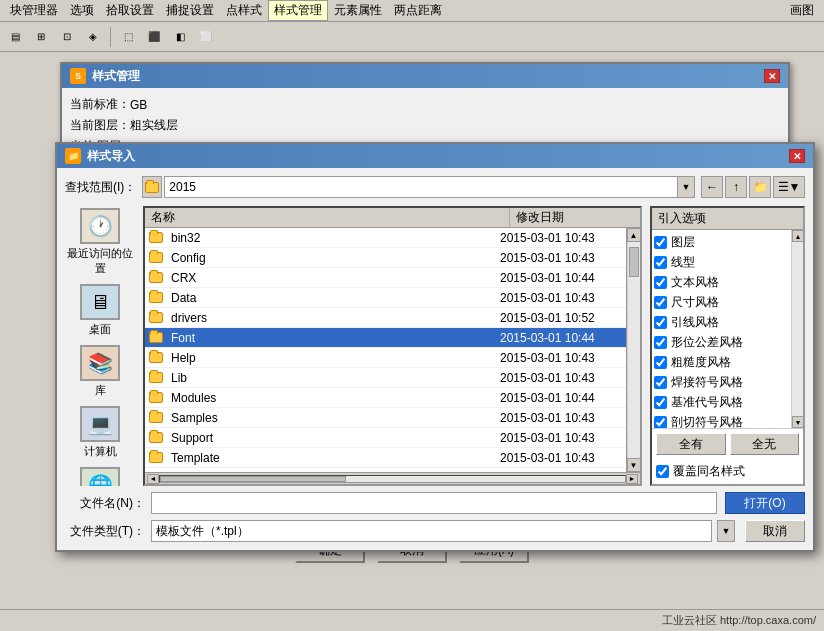 The image size is (824, 631). What do you see at coordinates (798, 329) in the screenshot?
I see `opt-scroll-track` at bounding box center [798, 329].